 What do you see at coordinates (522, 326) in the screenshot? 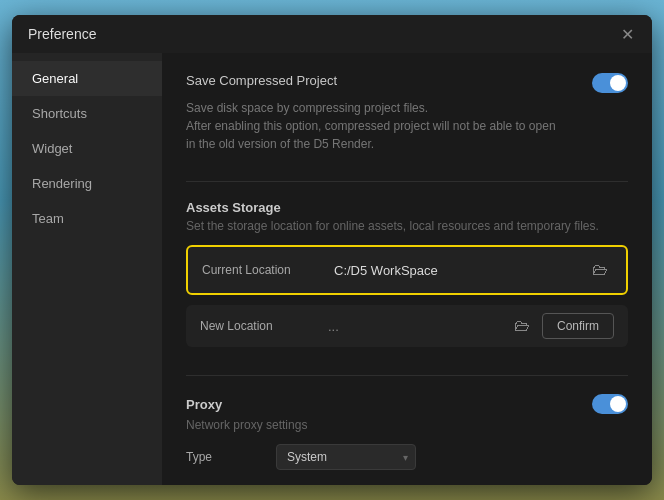
I see `folder-new-icon: 🗁` at bounding box center [522, 326].